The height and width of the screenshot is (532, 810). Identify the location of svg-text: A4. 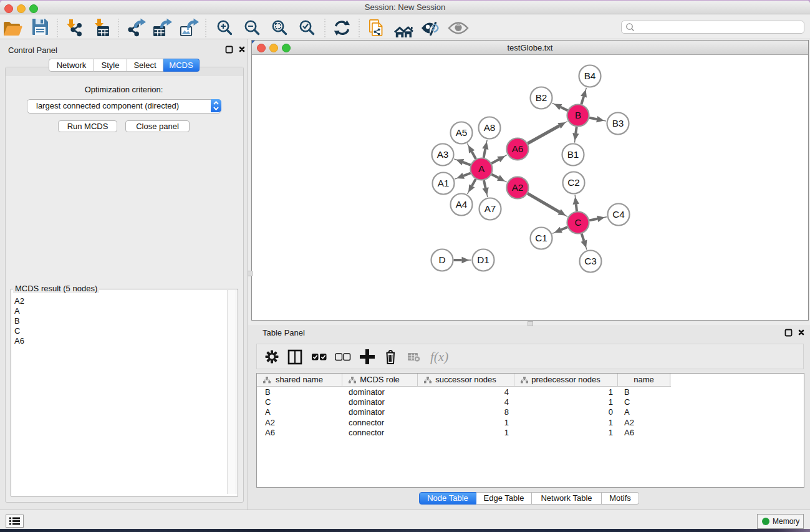
(461, 205).